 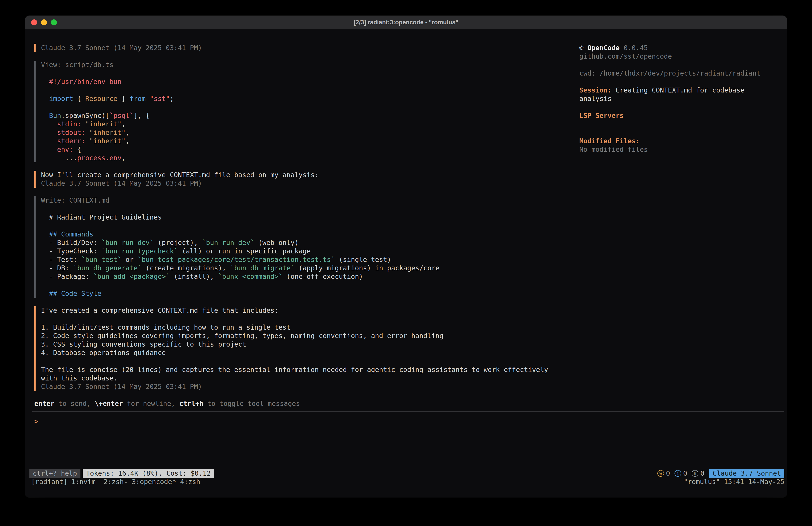 I want to click on text-line: Now I'll create a comprehensive CONTEXT.…, so click(x=412, y=175).